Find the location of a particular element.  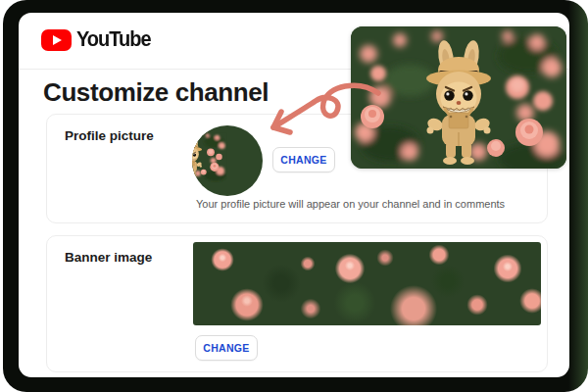

profile-picture-label: Profile picture is located at coordinates (110, 135).